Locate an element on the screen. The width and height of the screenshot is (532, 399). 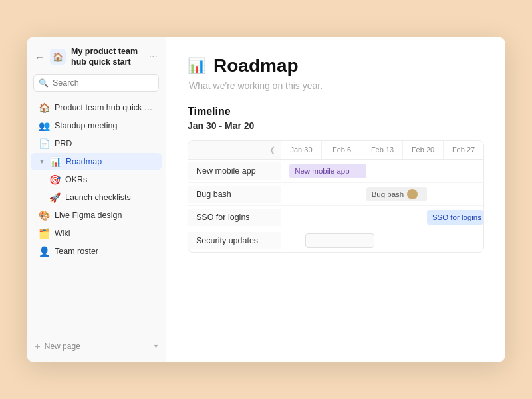
sidebar-item-label: PRD is located at coordinates (104, 144).